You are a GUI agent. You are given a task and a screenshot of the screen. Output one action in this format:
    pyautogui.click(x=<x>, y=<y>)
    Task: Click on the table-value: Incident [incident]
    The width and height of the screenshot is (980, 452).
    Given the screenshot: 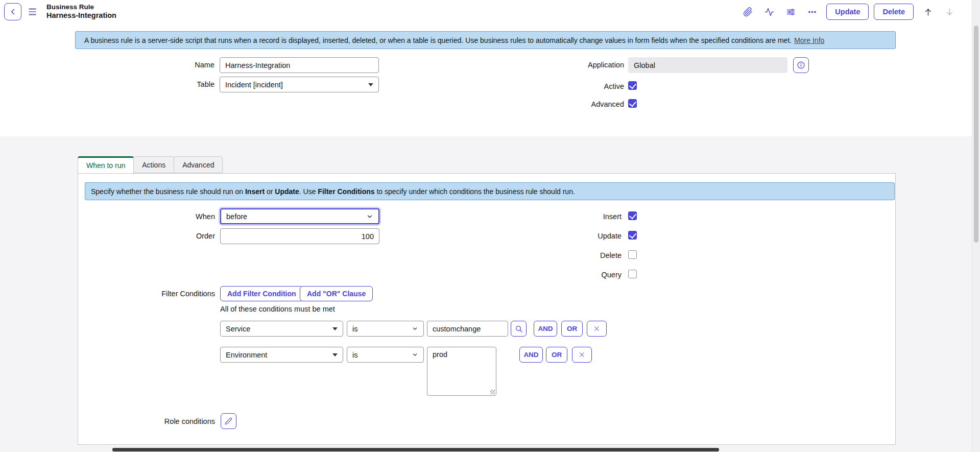 What is the action you would take?
    pyautogui.click(x=254, y=85)
    